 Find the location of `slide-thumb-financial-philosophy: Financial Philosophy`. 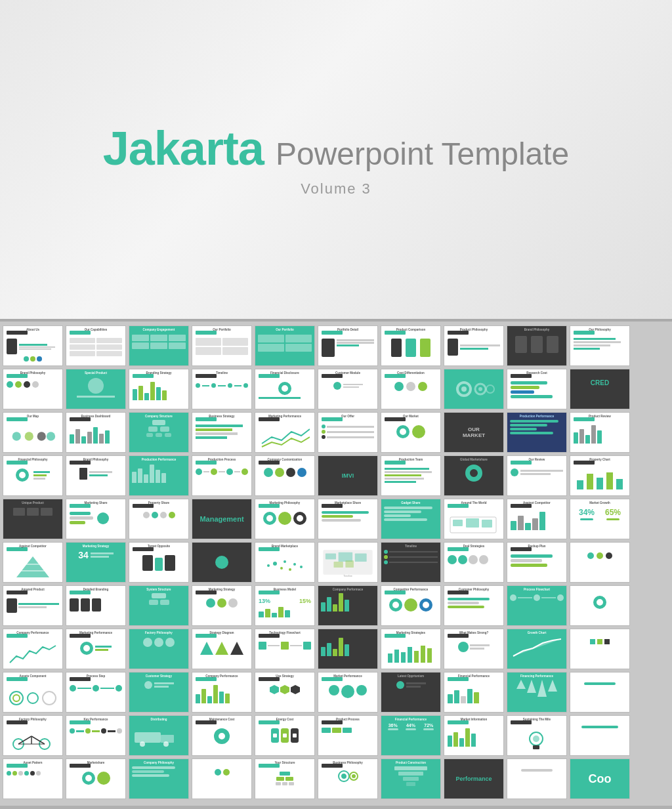

slide-thumb-financial-philosophy: Financial Philosophy is located at coordinates (33, 476).